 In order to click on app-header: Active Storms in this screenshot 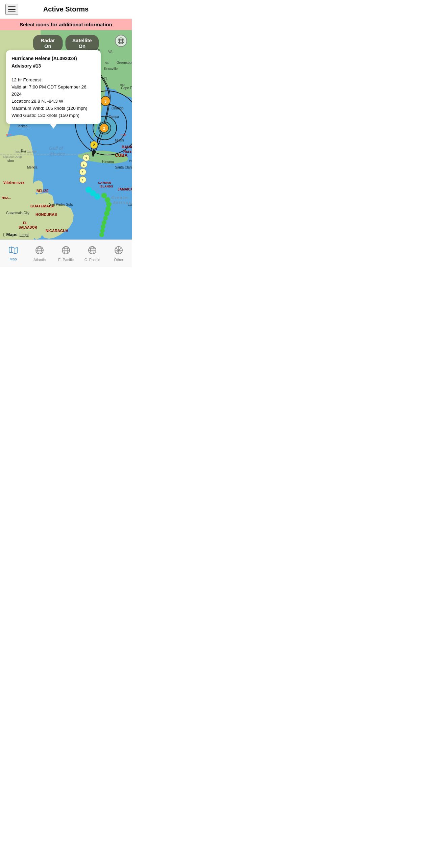, I will do `click(66, 9)`.